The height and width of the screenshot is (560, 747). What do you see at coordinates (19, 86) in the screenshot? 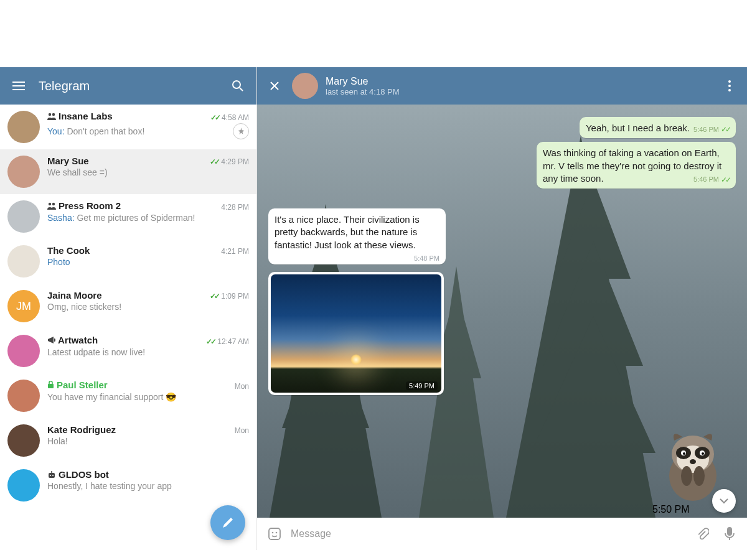
I see `menu-button` at bounding box center [19, 86].